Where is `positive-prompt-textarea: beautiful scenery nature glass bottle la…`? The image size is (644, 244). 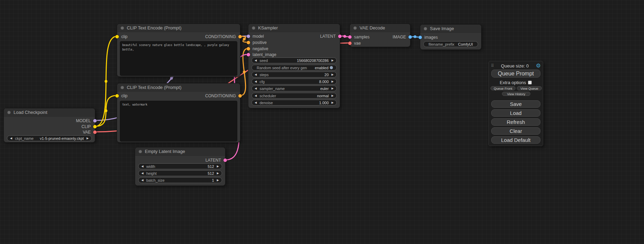
positive-prompt-textarea: beautiful scenery nature glass bottle la… is located at coordinates (179, 58).